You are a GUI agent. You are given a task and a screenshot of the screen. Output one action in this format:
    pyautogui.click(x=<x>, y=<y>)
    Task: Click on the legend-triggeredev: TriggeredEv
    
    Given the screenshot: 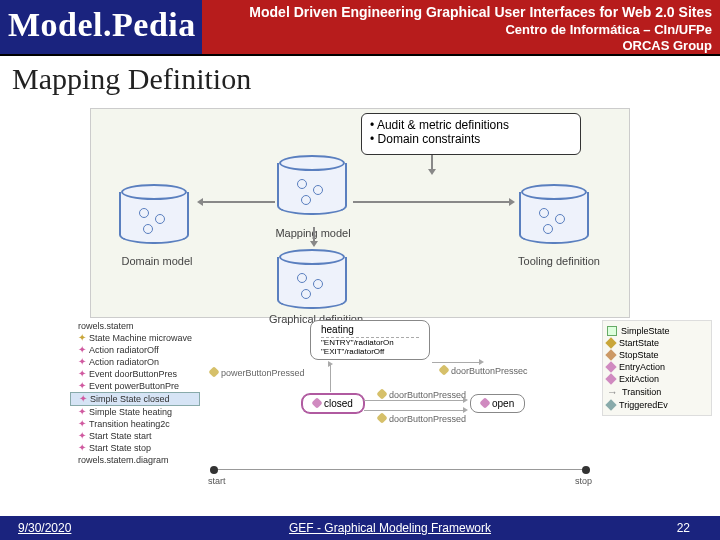 What is the action you would take?
    pyautogui.click(x=657, y=405)
    